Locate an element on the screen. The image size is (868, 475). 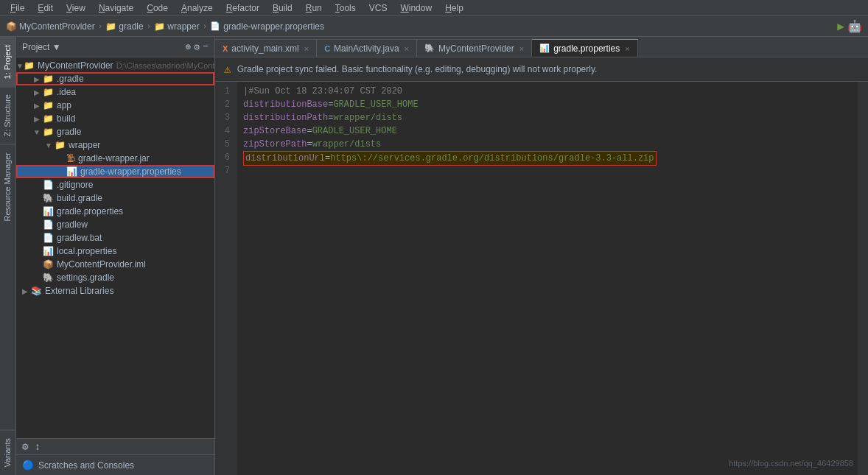
tree-item-idea: ▶ 📁 .idea is located at coordinates (115, 92).